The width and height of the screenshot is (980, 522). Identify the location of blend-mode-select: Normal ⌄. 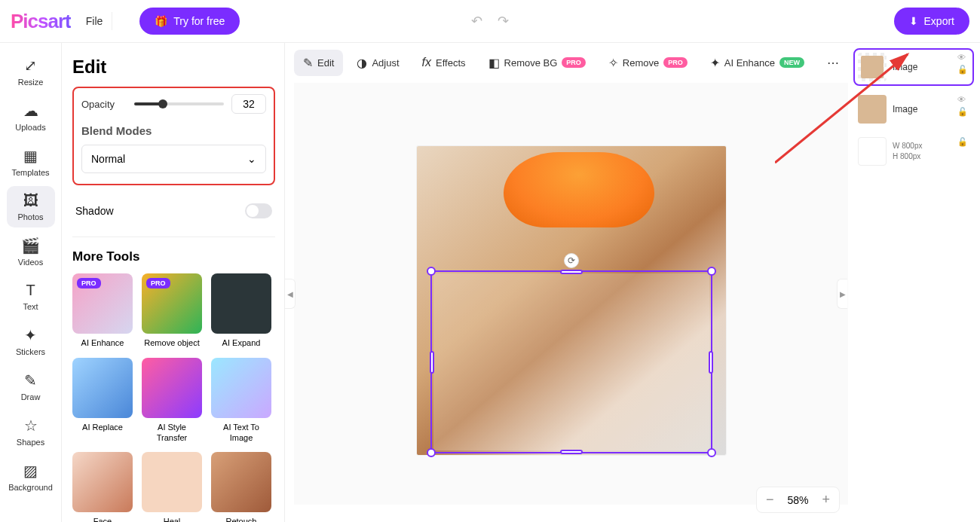
(173, 159).